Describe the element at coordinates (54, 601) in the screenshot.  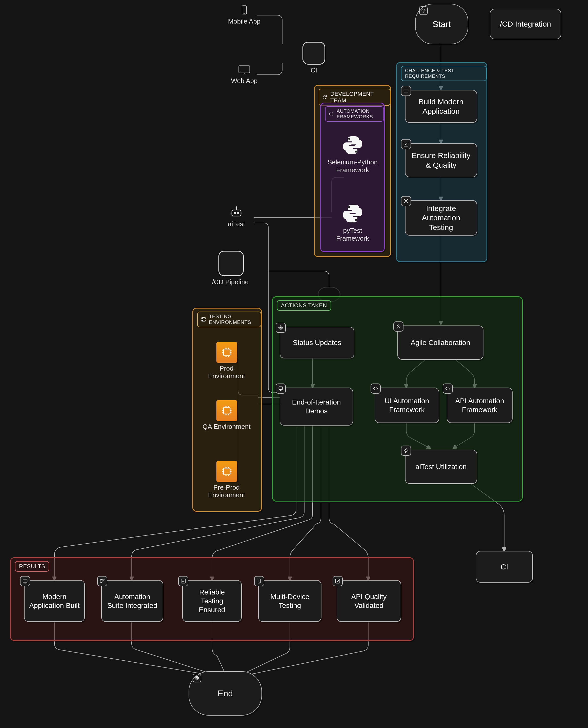
I see `result-built-node: Modern Application Built` at that location.